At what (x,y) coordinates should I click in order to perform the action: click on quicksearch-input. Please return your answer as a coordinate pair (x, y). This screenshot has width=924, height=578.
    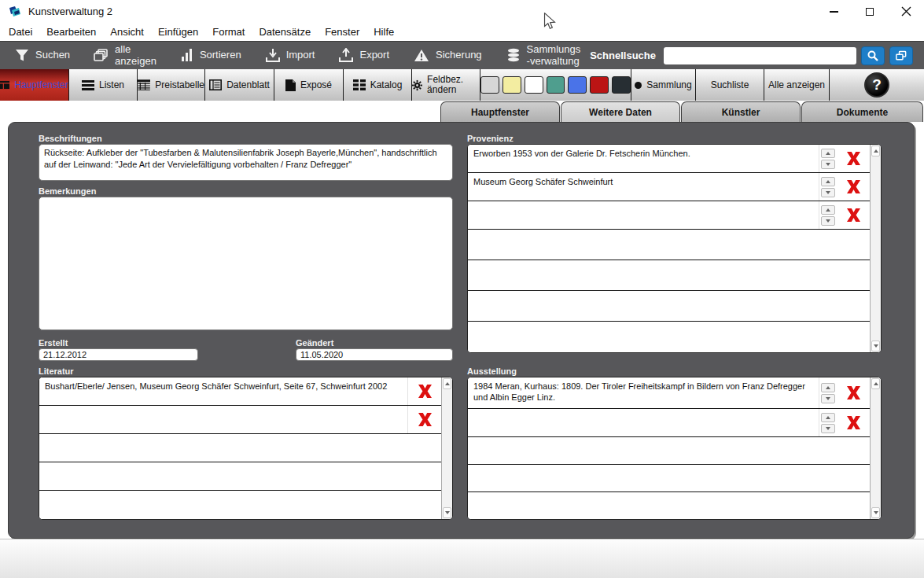
    Looking at the image, I should click on (760, 56).